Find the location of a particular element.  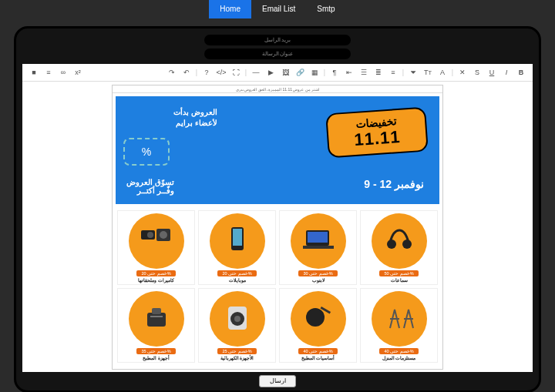

video-icon: ▶ is located at coordinates (271, 72).